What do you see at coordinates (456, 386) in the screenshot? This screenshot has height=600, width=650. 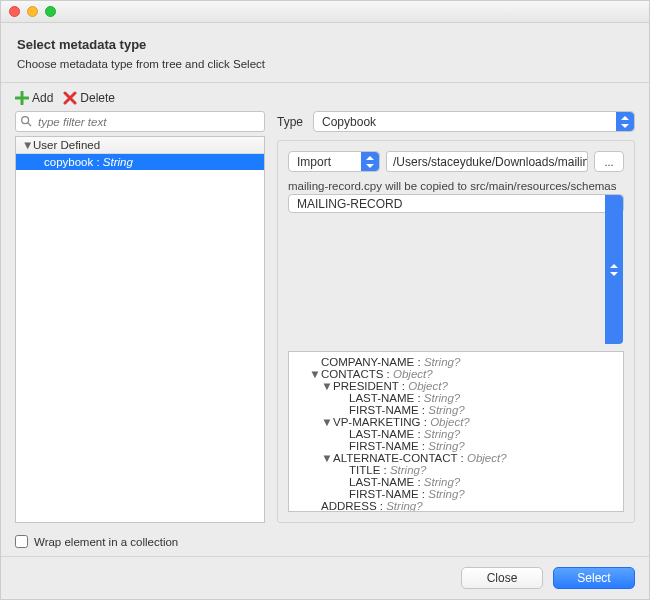 I see `schema-node: ▼PRESIDENT : Object?` at bounding box center [456, 386].